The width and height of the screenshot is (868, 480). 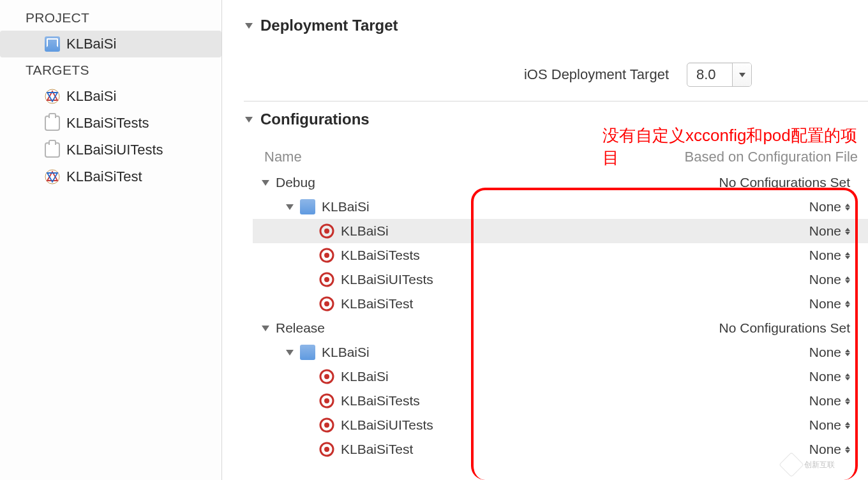 I want to click on deployment-target-combobox: 8.0, so click(x=719, y=75).